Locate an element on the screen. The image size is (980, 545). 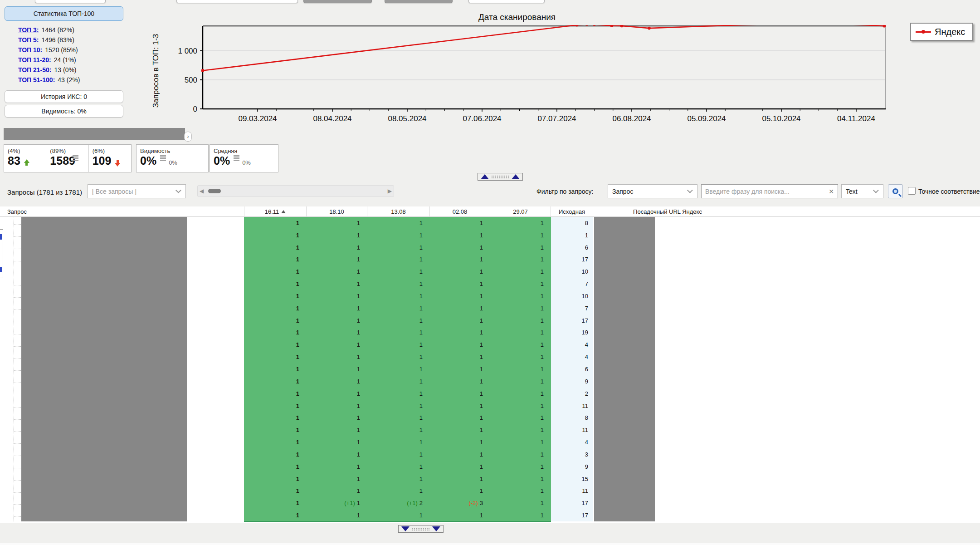
date-column-header: 18.10 is located at coordinates (337, 211).